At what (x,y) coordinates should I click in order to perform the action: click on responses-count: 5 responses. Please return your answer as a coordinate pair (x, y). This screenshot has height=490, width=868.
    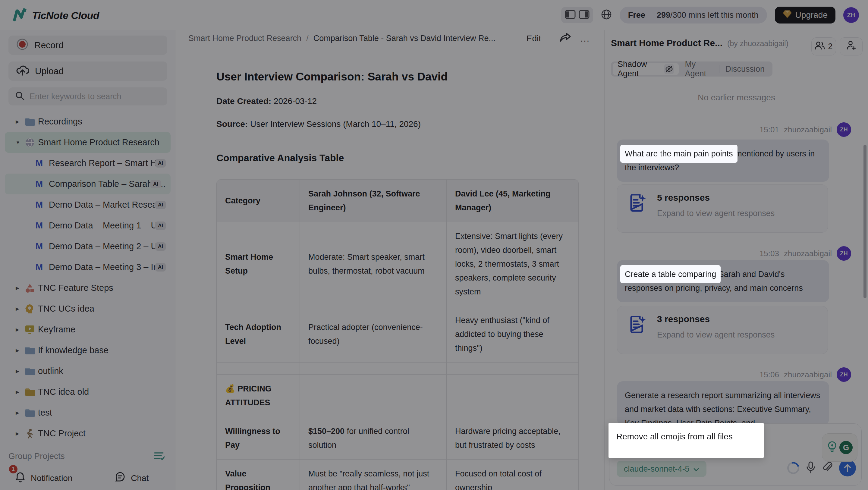
    Looking at the image, I should click on (683, 197).